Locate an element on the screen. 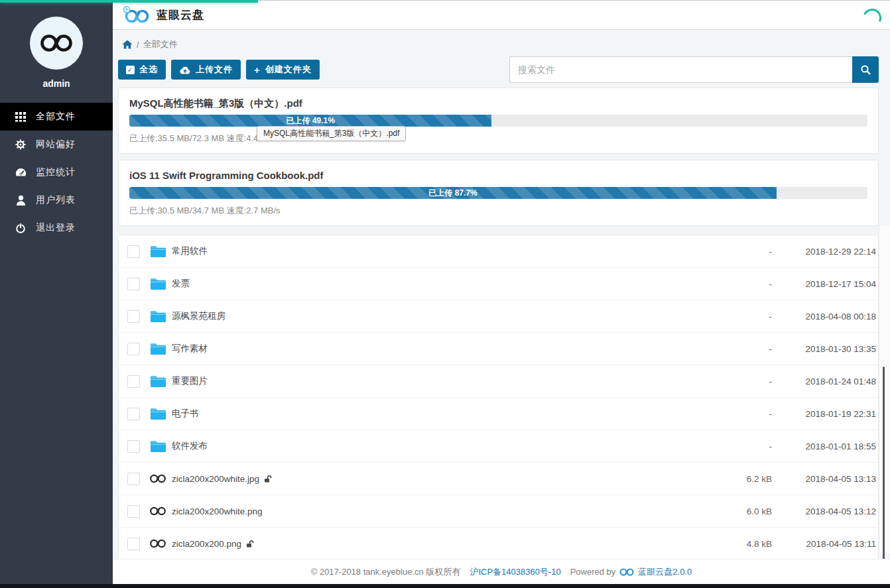  file-row: zicla200x200white.jpg 6.2 kB 2018-04-05 … is located at coordinates (499, 479).